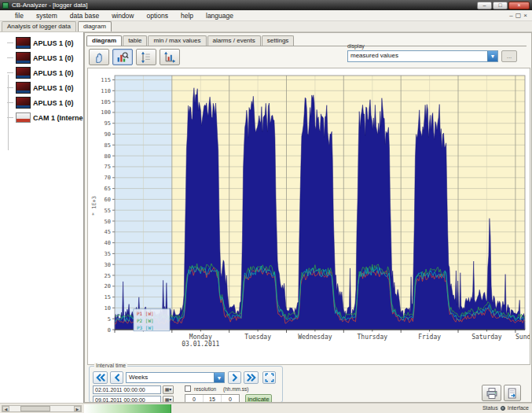  Describe the element at coordinates (42, 88) in the screenshot. I see `sidebar-item-aplus-1-0-3: APLUS 1 (0)` at that location.